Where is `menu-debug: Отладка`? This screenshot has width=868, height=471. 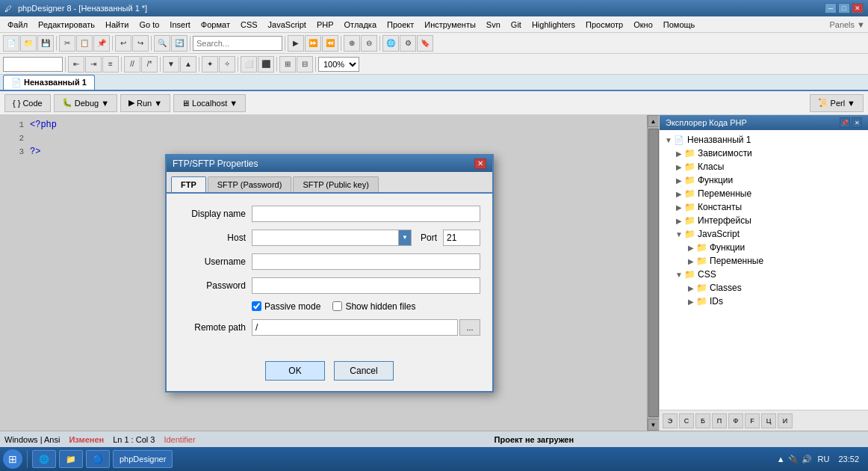 menu-debug: Отладка is located at coordinates (360, 25).